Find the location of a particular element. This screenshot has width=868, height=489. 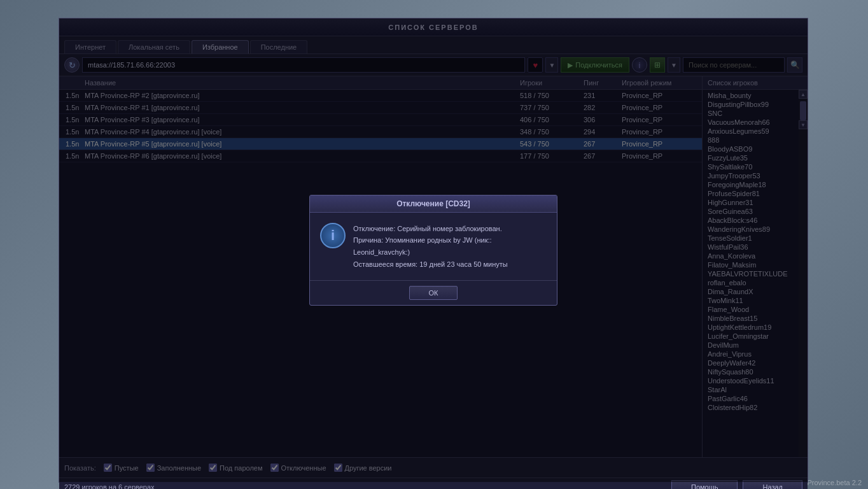

disconnect-modal: Отключение [CD32] i Отключение: Серийный… is located at coordinates (433, 251).